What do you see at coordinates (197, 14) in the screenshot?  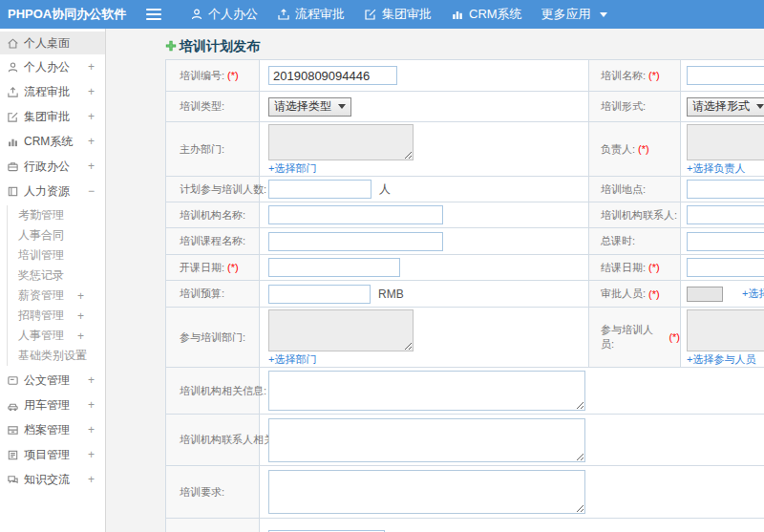 I see `user-icon` at bounding box center [197, 14].